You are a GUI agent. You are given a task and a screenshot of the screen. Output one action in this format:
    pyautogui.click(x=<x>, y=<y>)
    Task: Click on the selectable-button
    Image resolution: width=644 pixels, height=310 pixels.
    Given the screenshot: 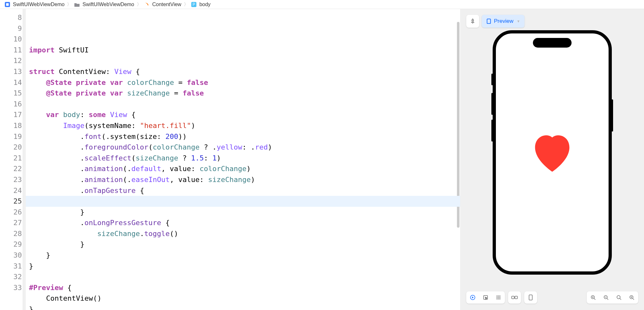 What is the action you would take?
    pyautogui.click(x=486, y=297)
    